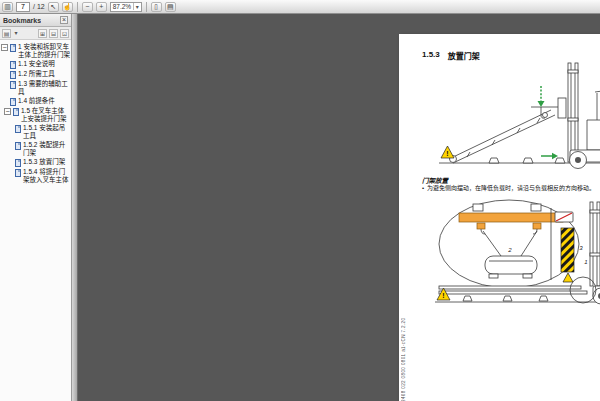 Image resolution: width=600 pixels, height=401 pixels. What do you see at coordinates (568, 250) in the screenshot?
I see `hazard-stripe-post` at bounding box center [568, 250].